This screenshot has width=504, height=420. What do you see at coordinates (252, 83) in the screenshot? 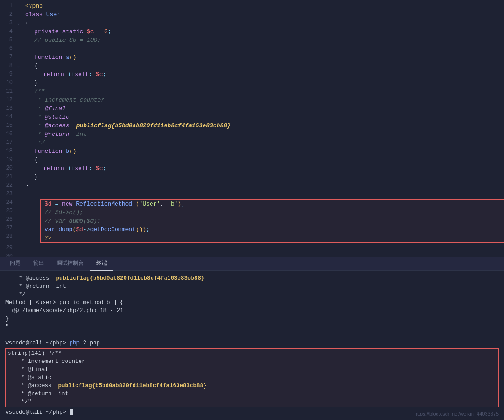
I see `code-line-10: 10 }` at bounding box center [252, 83].